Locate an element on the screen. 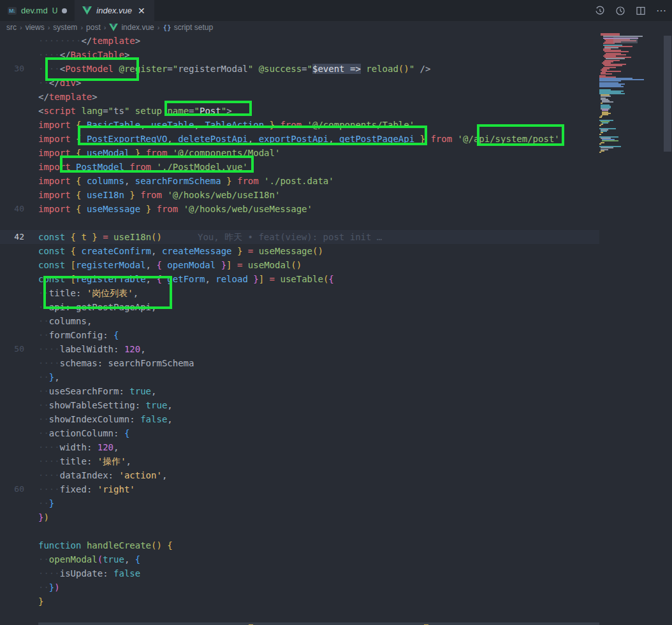 This screenshot has width=672, height=625. code-text: import { useI18n } from '@/hooks/web/use… is located at coordinates (159, 195).